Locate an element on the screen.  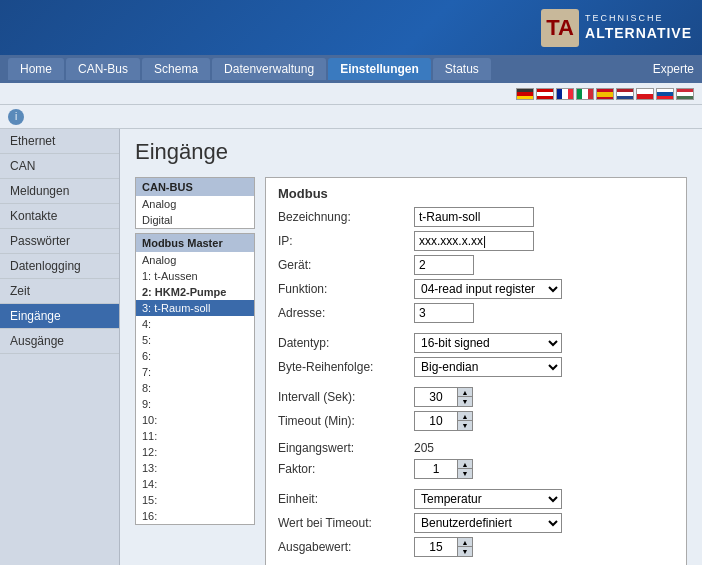
page-title: Eingänge is located at coordinates (411, 152).